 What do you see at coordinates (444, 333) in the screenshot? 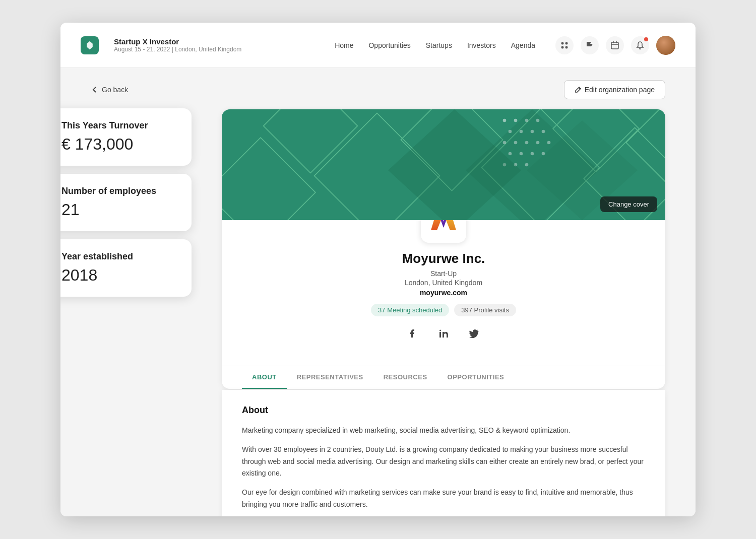
I see `linkedin-icon` at bounding box center [444, 333].